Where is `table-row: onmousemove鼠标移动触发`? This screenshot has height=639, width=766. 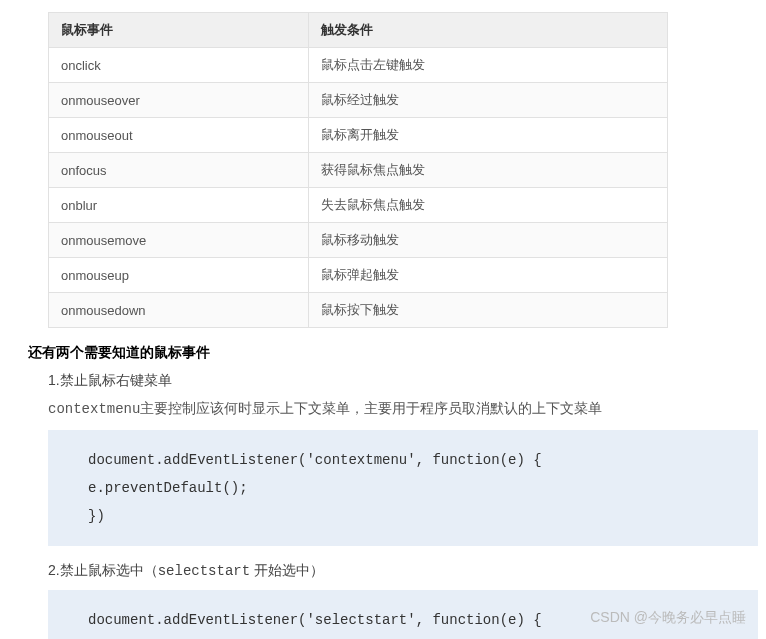
table-row: onmousemove鼠标移动触发 is located at coordinates (358, 240).